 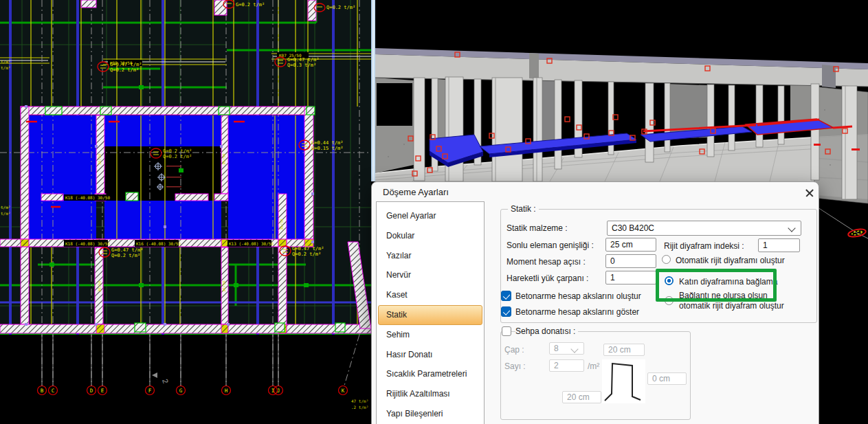 I want to click on beam-label: K13 (-40.08) 30/50, so click(x=252, y=243).